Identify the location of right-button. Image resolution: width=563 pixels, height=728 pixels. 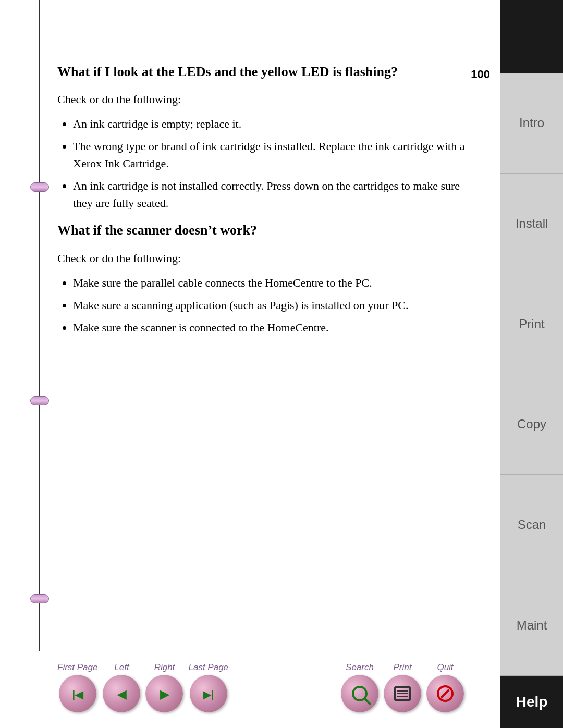
(164, 694).